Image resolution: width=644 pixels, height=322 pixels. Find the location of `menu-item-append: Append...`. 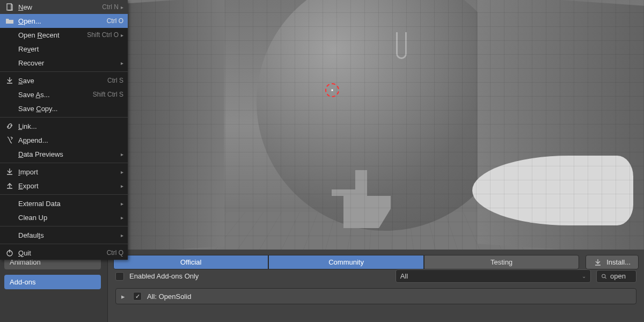

menu-item-append: Append... is located at coordinates (64, 140).